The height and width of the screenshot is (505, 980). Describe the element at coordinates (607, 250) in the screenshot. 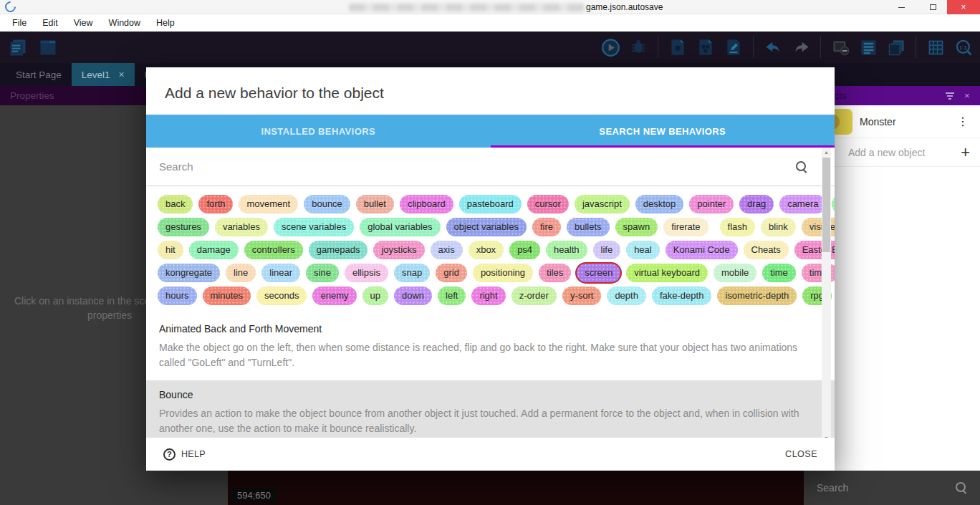

I see `tag-chip-life: life` at that location.